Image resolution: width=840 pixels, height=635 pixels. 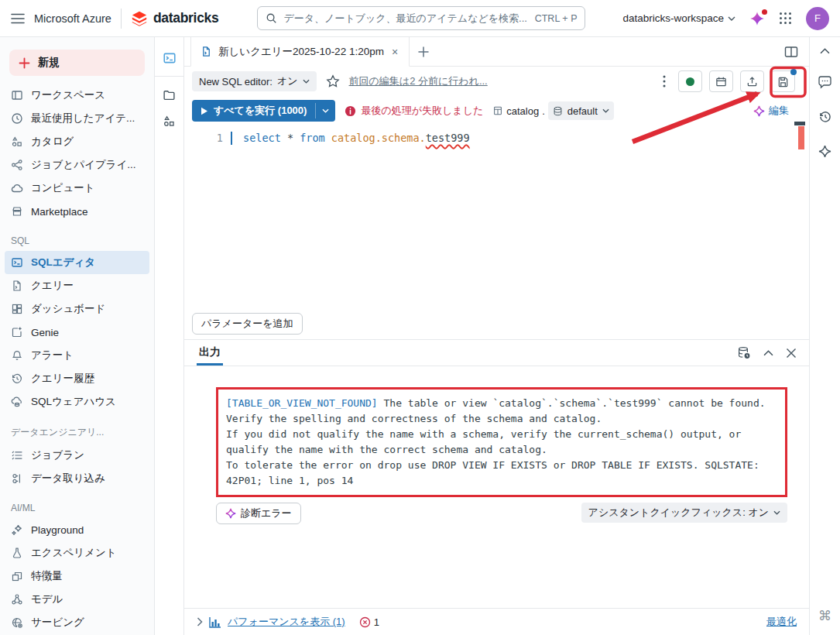 What do you see at coordinates (254, 81) in the screenshot?
I see `new-sql-editor-toggle: New SQL editor: オン` at bounding box center [254, 81].